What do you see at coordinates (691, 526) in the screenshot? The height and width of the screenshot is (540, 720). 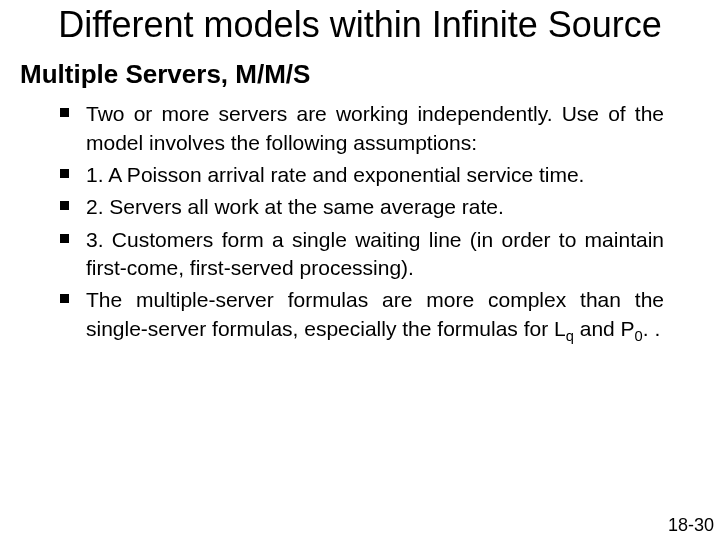 I see `page-number: 18-30` at bounding box center [691, 526].